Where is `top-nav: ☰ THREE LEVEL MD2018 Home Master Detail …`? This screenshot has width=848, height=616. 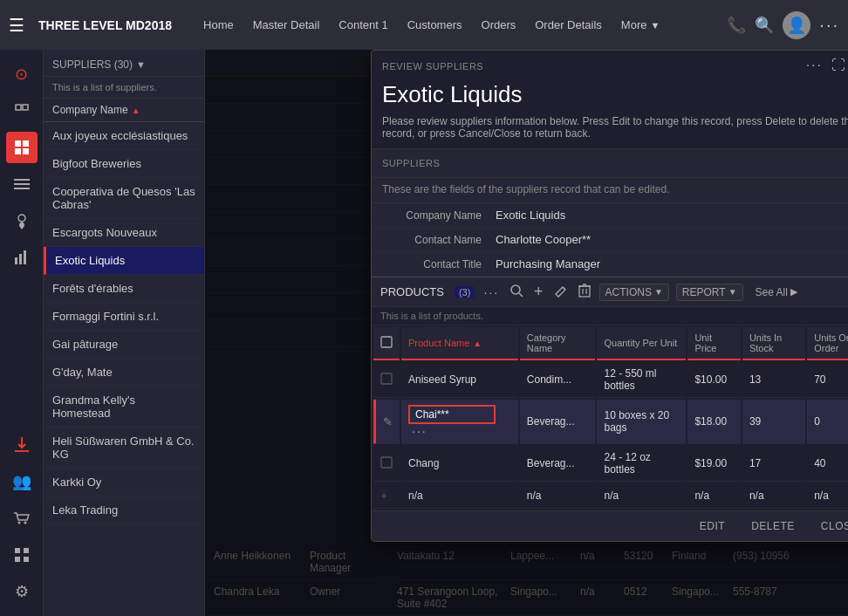 top-nav: ☰ THREE LEVEL MD2018 Home Master Detail … is located at coordinates (424, 24).